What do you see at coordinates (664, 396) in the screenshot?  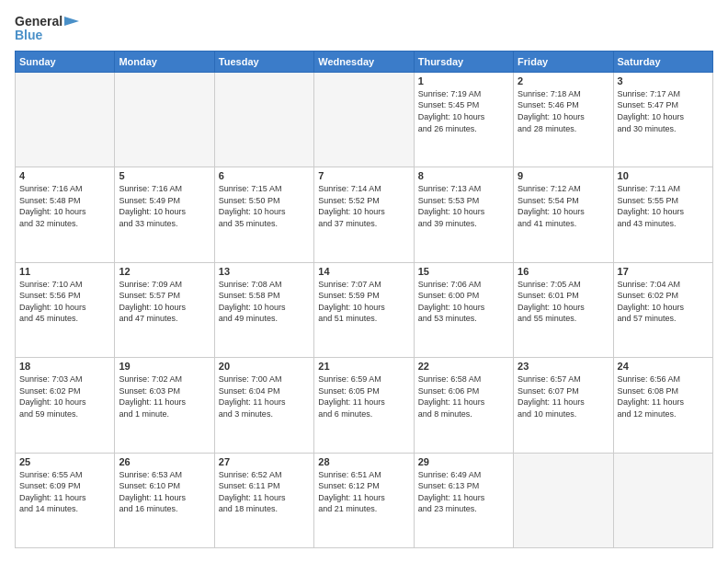 I see `day-info: Sunrise: 6:56 AM Sunset: 6:08 PM Dayligh…` at bounding box center [664, 396].